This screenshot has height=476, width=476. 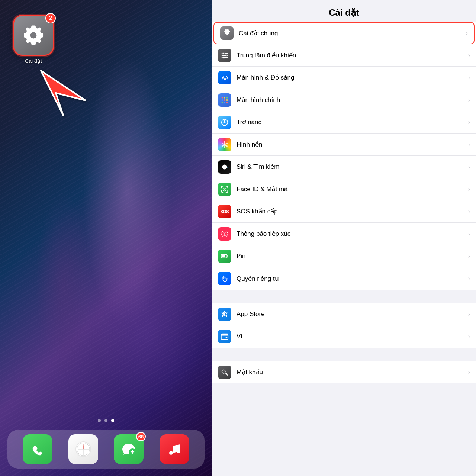 I want to click on sos-text: SOS, so click(x=225, y=212).